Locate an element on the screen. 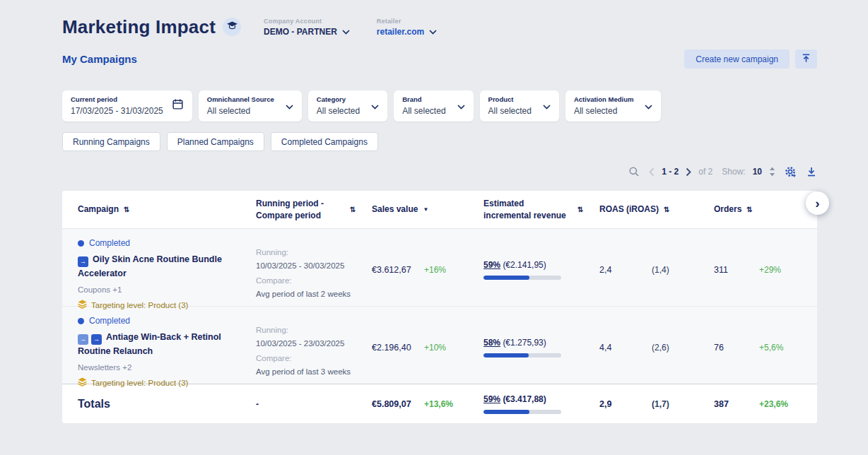 This screenshot has width=868, height=455. running-period: 10/03/2025 - 30/03/2025 is located at coordinates (314, 266).